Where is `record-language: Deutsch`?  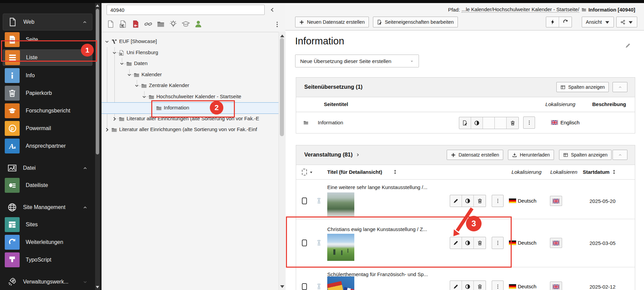 record-language: Deutsch is located at coordinates (527, 287).